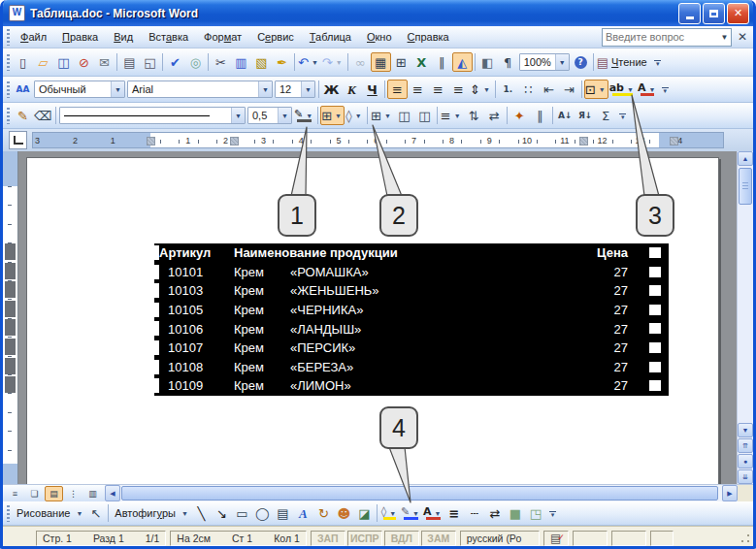 Image resolution: width=756 pixels, height=549 pixels. I want to click on numbering-button: 1., so click(509, 89).